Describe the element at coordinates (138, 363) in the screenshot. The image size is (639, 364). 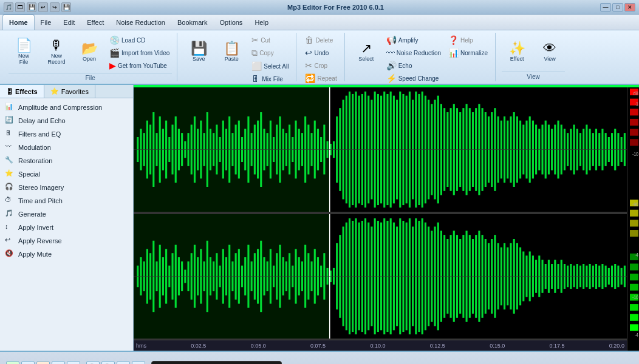
I see `zoom-select-button: ⊞` at that location.